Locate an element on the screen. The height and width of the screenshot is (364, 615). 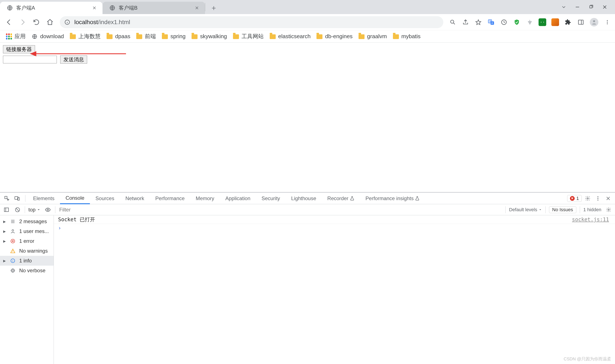
console-sidebar: ▸ 2 messages ▸ 1 user mes... ▸ 1 error N… is located at coordinates (27, 290).